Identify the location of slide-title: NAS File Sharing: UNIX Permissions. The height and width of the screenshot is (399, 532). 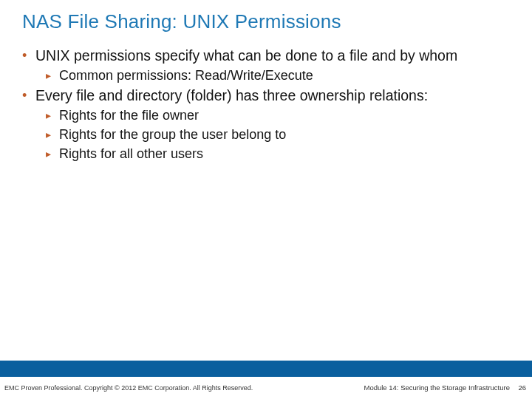
(182, 22).